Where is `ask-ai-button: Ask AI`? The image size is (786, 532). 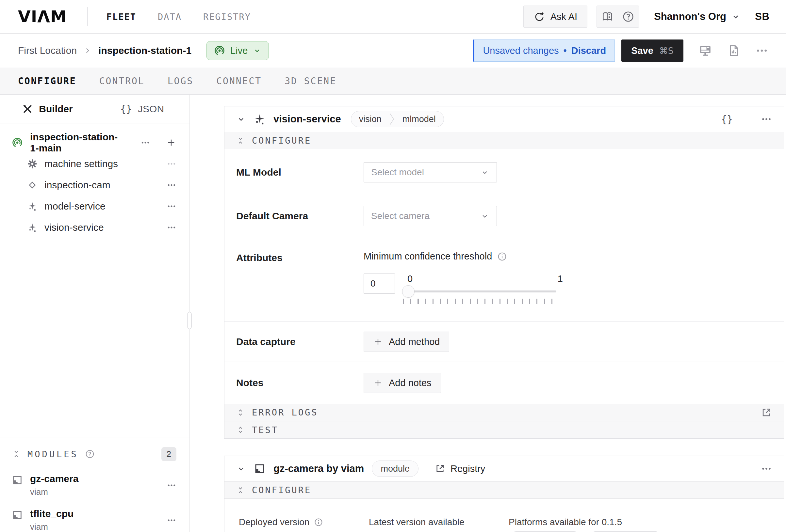 ask-ai-button: Ask AI is located at coordinates (555, 17).